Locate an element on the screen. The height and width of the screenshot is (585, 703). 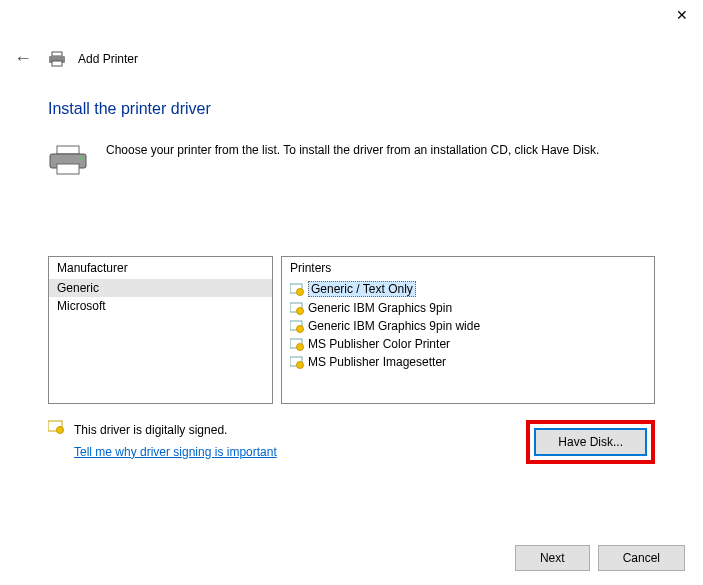
list-item: Generic IBM Graphics 9pin wide is located at coordinates (468, 326).